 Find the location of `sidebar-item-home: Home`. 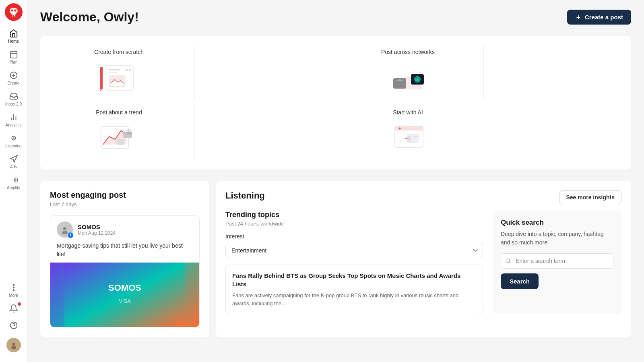

sidebar-item-home: Home is located at coordinates (14, 36).